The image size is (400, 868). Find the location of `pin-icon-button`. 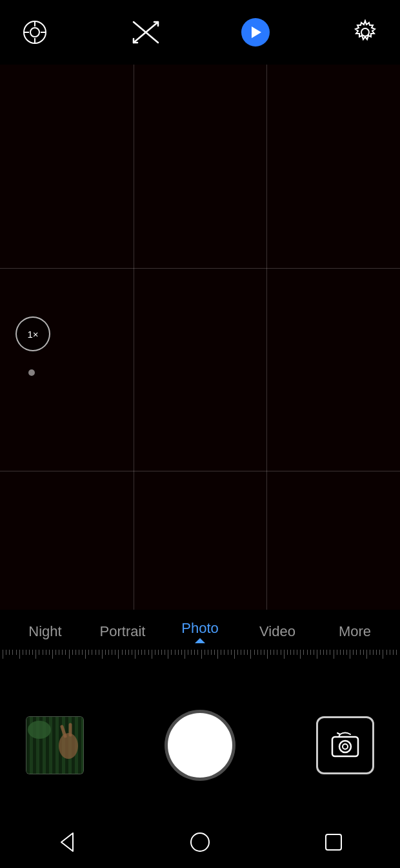

pin-icon-button is located at coordinates (35, 32).